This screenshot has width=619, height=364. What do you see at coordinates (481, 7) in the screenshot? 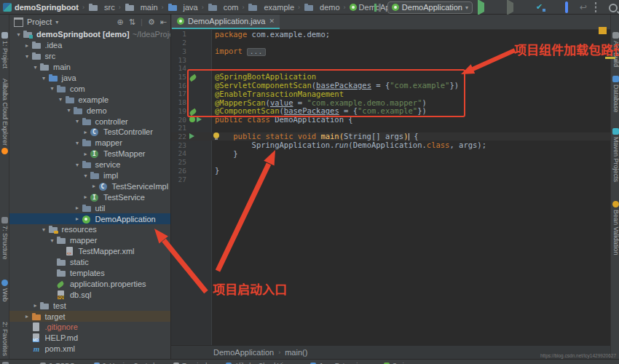
I see `run-button` at bounding box center [481, 7].